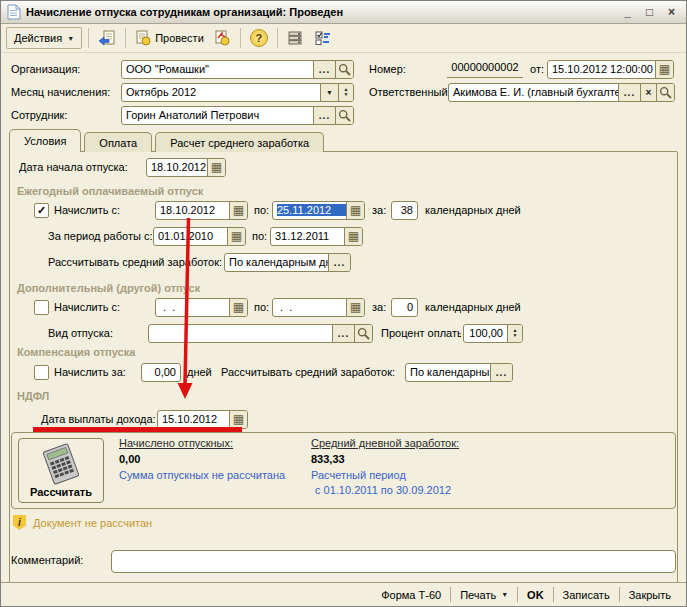 Image resolution: width=687 pixels, height=607 pixels. What do you see at coordinates (648, 92) in the screenshot?
I see `clear-icon: ×` at bounding box center [648, 92].